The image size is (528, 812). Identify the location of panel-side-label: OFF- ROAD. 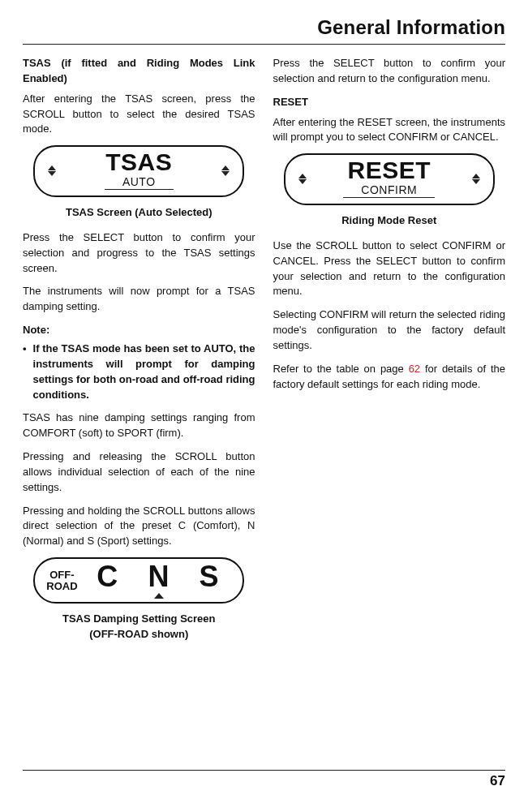
(62, 581).